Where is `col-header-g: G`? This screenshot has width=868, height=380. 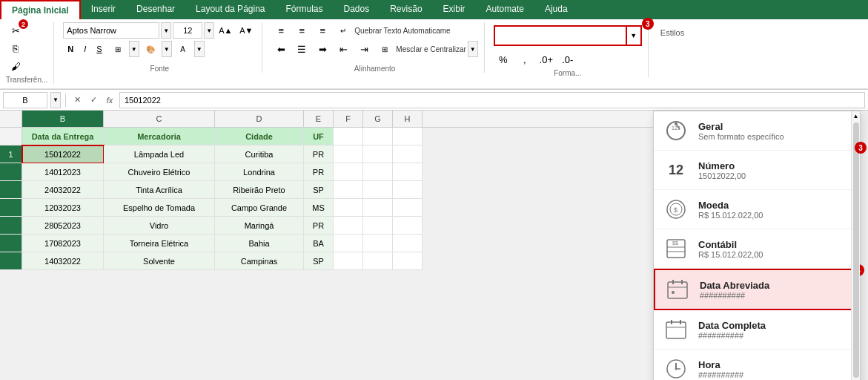
col-header-g: G is located at coordinates (378, 119).